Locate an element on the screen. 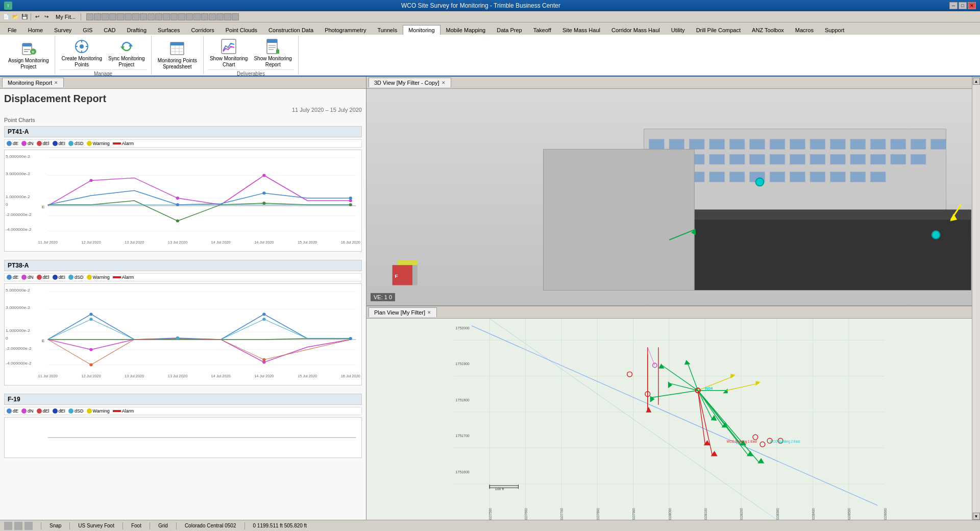 The width and height of the screenshot is (980, 531). point-charts-label: Point Charts is located at coordinates (183, 120).